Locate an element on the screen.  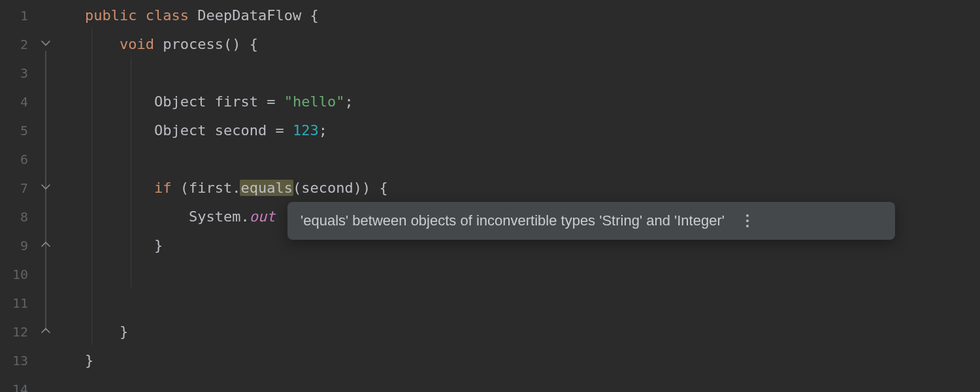
parens: () is located at coordinates (233, 44).